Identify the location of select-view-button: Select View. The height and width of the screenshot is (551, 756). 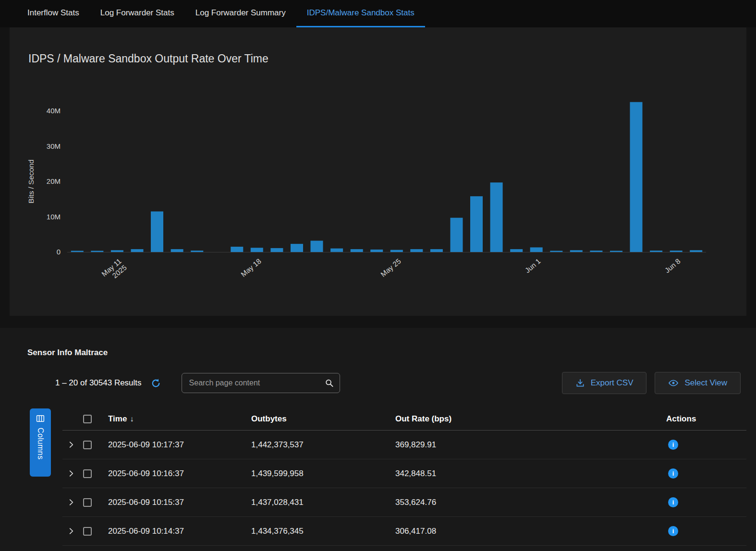
(697, 383).